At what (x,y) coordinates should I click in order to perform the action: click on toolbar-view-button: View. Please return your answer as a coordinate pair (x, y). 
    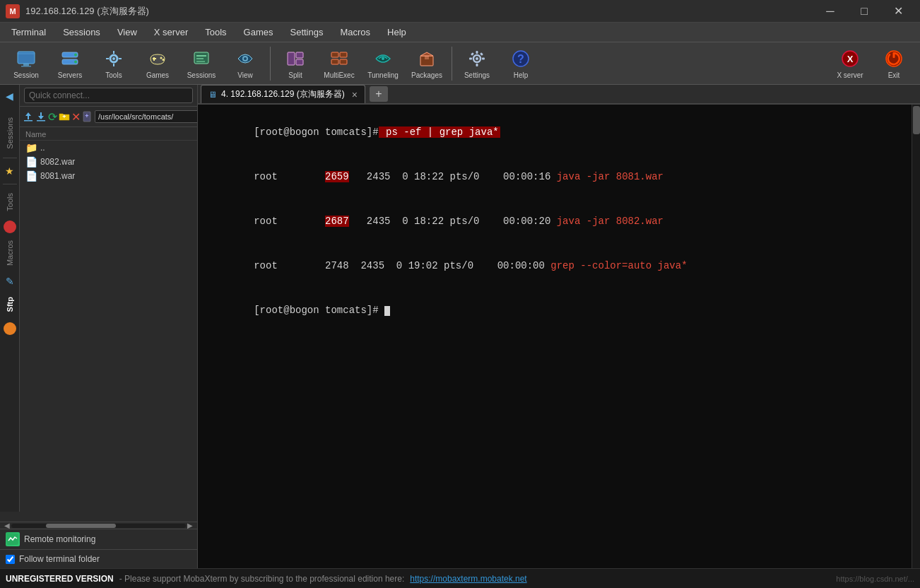
    Looking at the image, I should click on (245, 64).